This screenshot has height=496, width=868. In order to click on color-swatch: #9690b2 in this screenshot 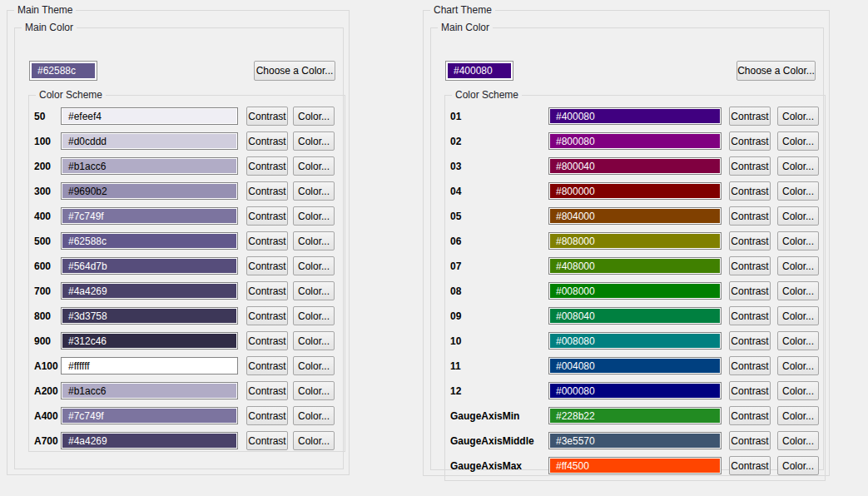, I will do `click(150, 191)`.